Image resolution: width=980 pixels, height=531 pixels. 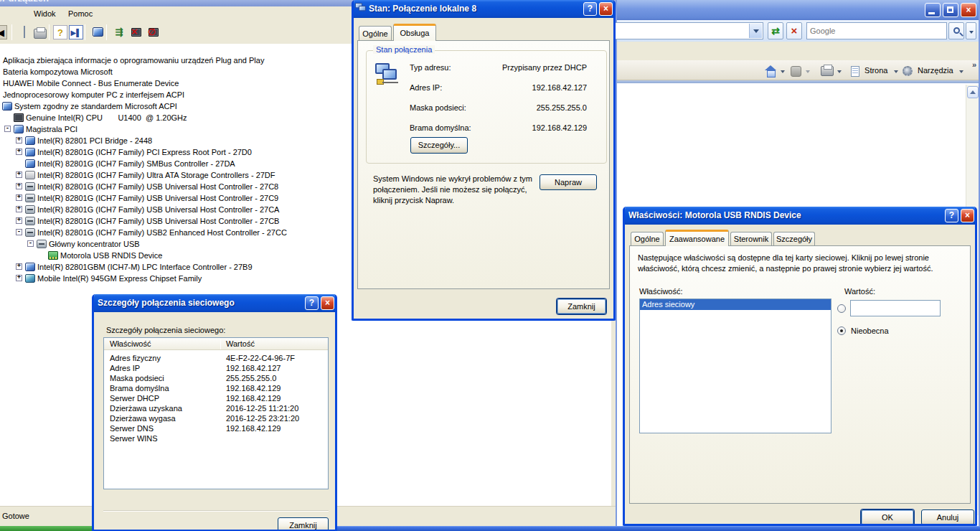 What do you see at coordinates (215, 303) in the screenshot?
I see `dialog-titlebar: Szczegóły połączenia sieciowego ? ×` at bounding box center [215, 303].